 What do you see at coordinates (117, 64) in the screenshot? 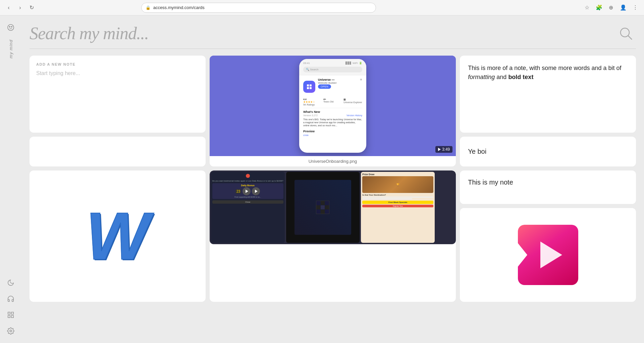
I see `add-note-label: ADD A NEW NOTE` at bounding box center [117, 64].